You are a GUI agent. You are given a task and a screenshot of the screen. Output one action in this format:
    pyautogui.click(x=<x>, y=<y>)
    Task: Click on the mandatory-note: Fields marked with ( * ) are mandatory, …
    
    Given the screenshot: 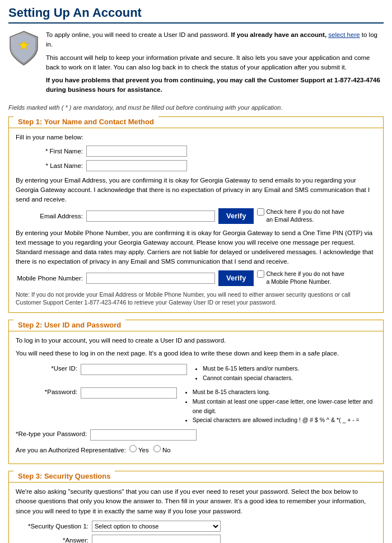 What is the action you would take?
    pyautogui.click(x=196, y=107)
    